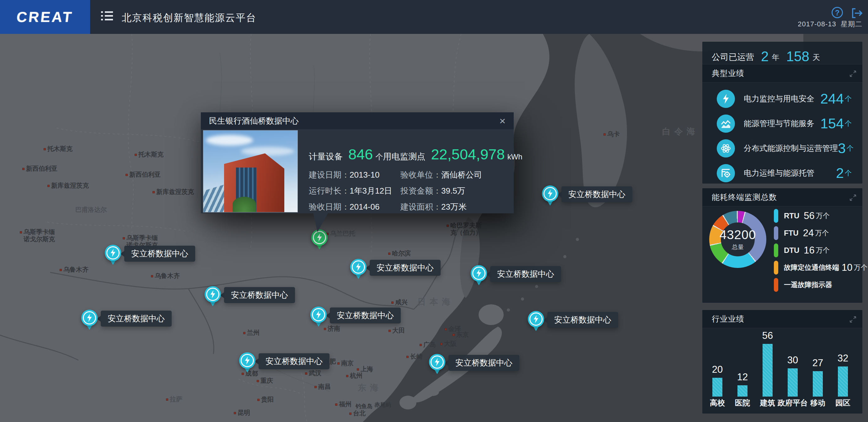 The image size is (868, 422). I want to click on typical-item: 分布式能源控制与运营管理 3 个, so click(782, 148).